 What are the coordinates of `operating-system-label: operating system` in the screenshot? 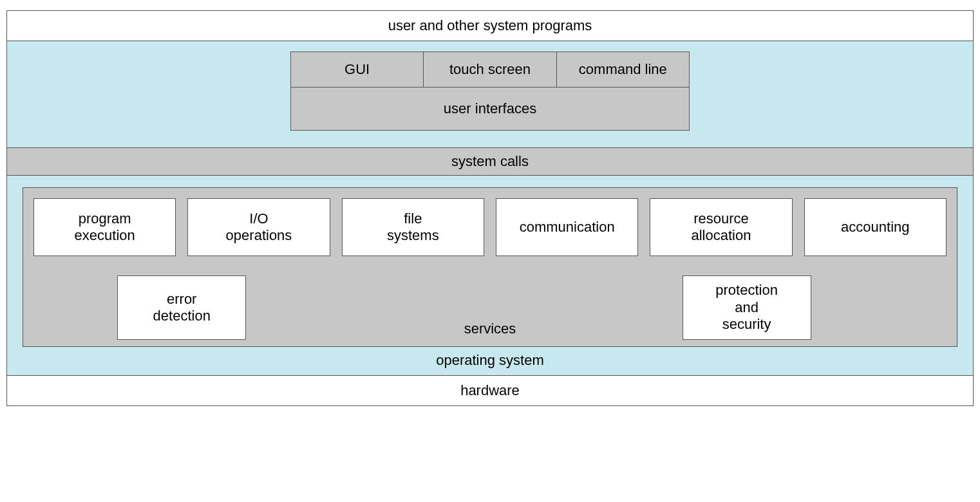 It's located at (490, 361).